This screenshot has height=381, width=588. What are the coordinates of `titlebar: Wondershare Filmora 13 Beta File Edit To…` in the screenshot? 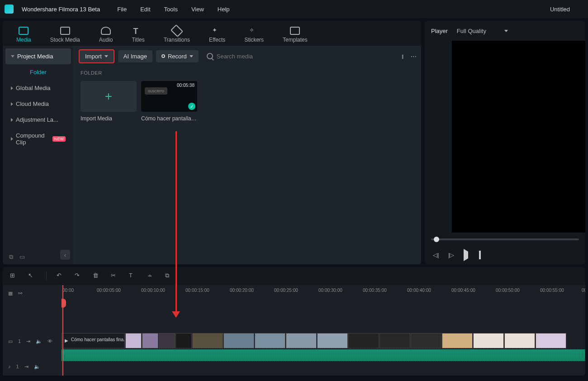 It's located at (294, 9).